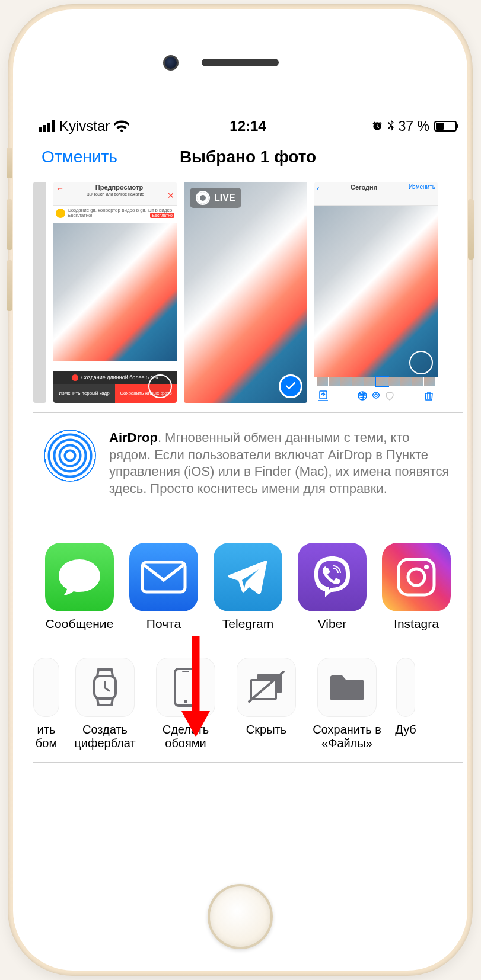  What do you see at coordinates (445, 126) in the screenshot?
I see `battery-icon` at bounding box center [445, 126].